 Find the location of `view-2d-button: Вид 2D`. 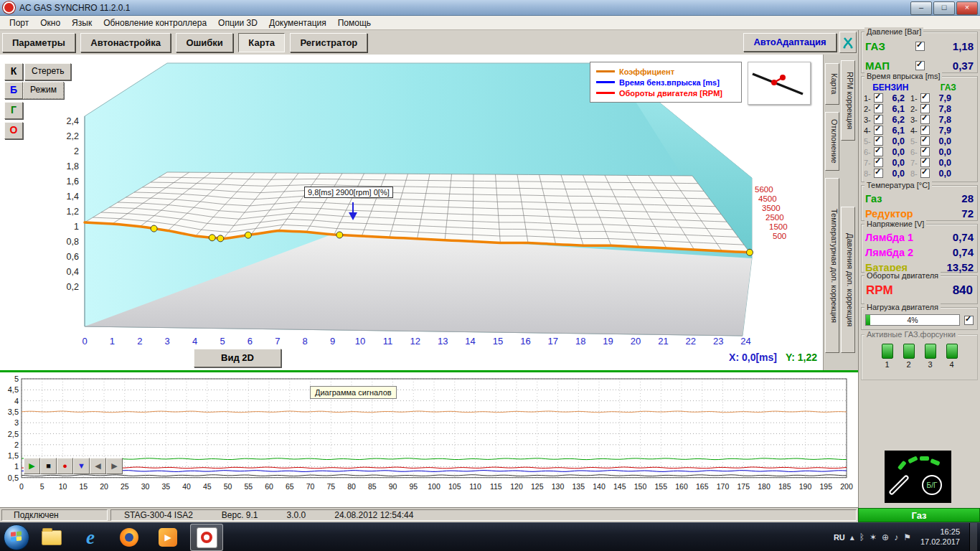

view-2d-button: Вид 2D is located at coordinates (237, 358).